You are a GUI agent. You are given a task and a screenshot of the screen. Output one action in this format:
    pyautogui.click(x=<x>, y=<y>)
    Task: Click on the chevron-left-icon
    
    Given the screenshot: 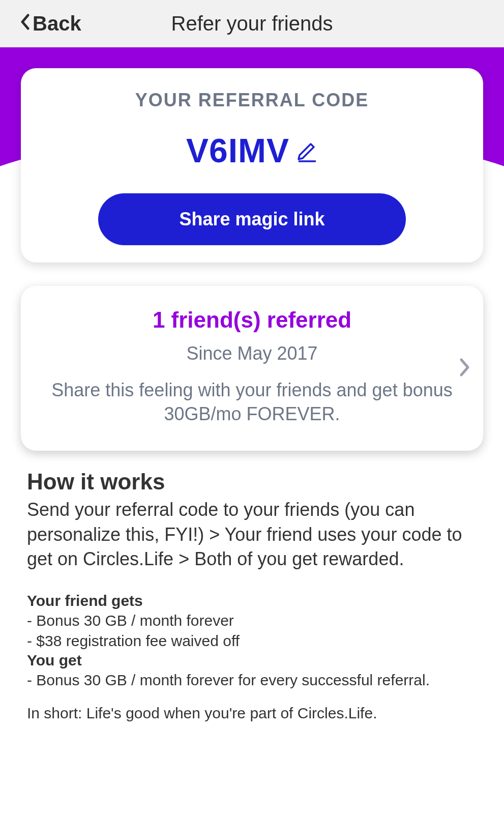 What is the action you would take?
    pyautogui.click(x=25, y=23)
    